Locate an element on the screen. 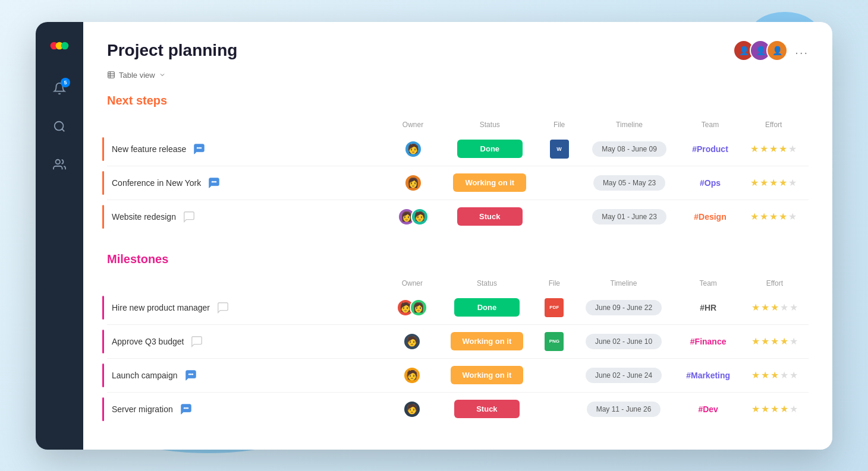  logo-icon is located at coordinates (59, 46).